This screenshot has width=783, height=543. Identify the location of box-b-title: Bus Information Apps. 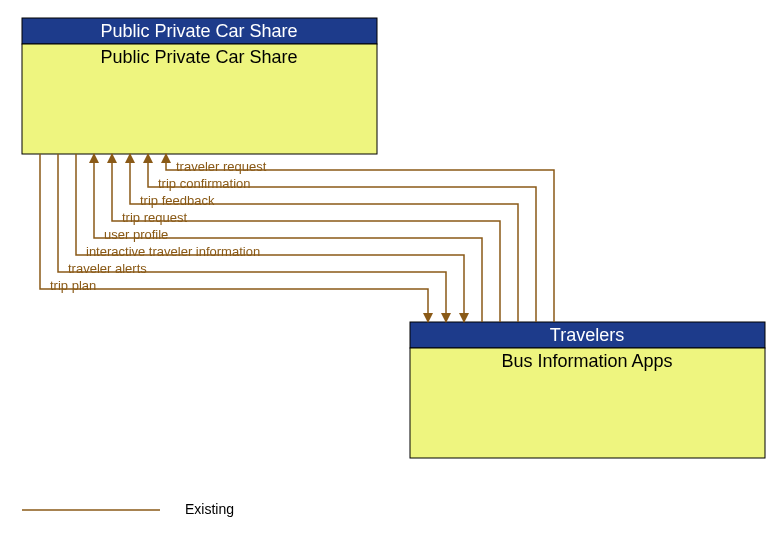
(586, 361).